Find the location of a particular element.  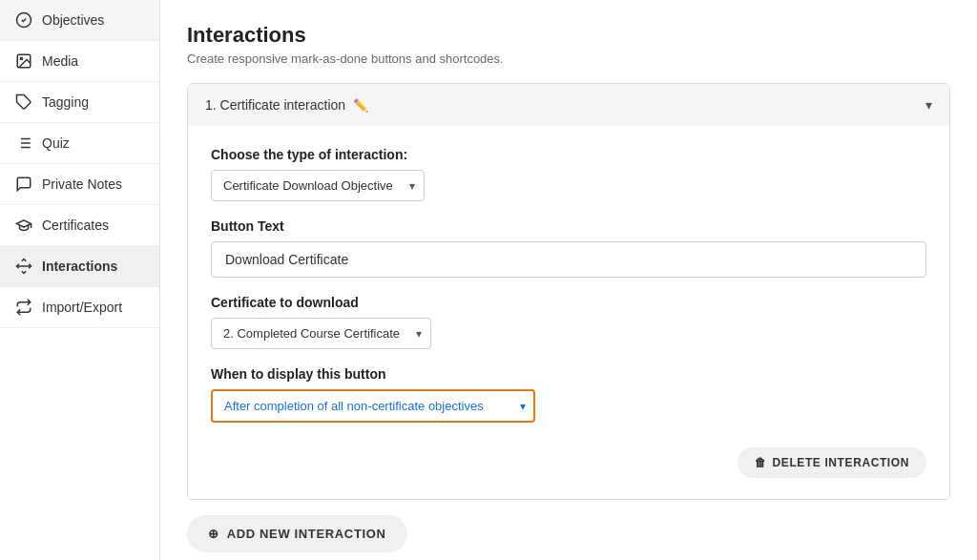

add-button-label: ADD NEW INTERACTION is located at coordinates (307, 534).